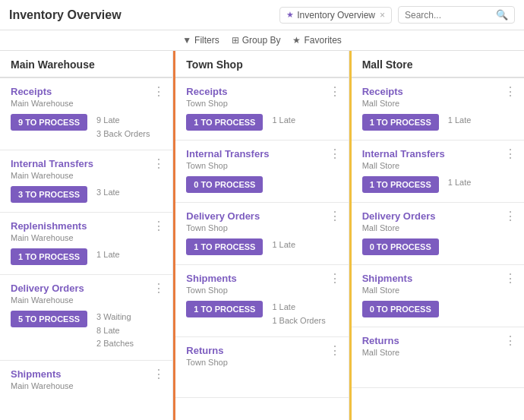 The height and width of the screenshot is (420, 524). I want to click on group-by-label: Group By, so click(261, 40).